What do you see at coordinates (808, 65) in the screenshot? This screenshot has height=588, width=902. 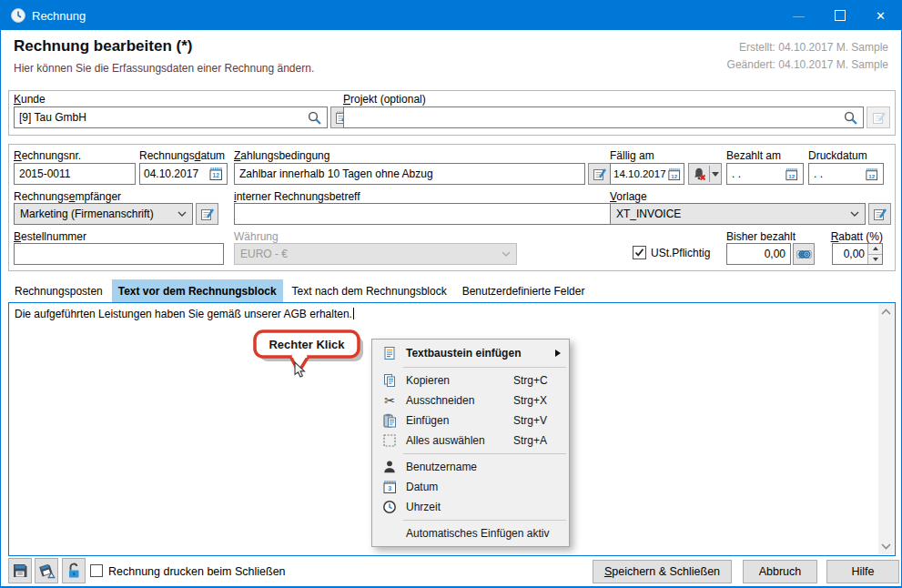 I see `modified-info: Geändert: 04.10.2017 M. Sample` at bounding box center [808, 65].